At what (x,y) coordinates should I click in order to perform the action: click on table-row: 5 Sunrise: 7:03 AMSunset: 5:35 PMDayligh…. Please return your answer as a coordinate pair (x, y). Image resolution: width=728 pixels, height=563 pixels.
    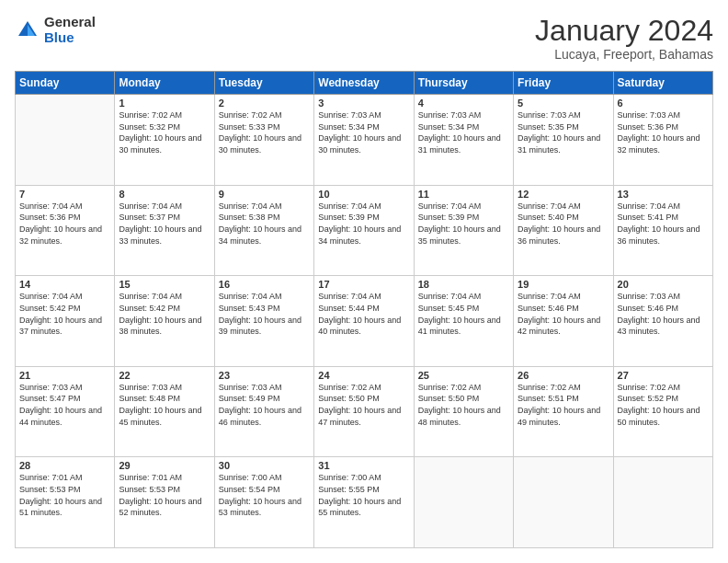
    Looking at the image, I should click on (563, 140).